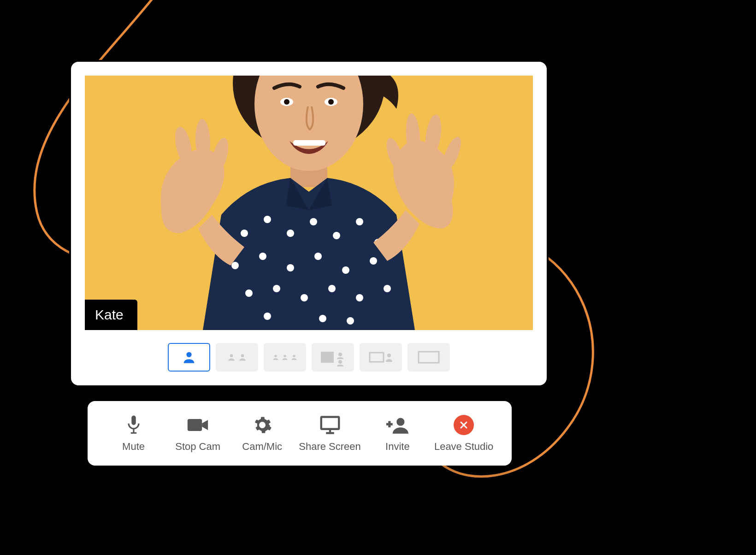  Describe the element at coordinates (111, 315) in the screenshot. I see `participant-name-tag: Kate` at that location.